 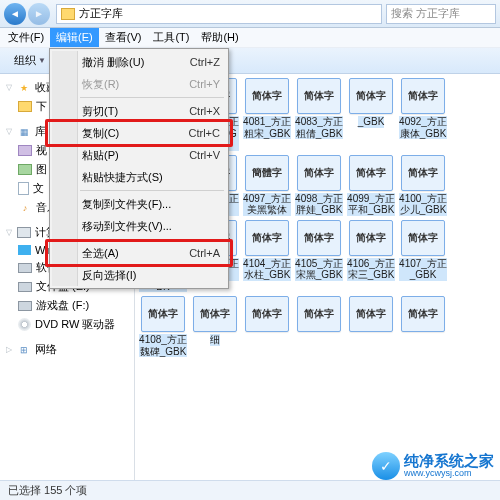 I want to click on menu-edit: 编辑(E), so click(x=74, y=38).